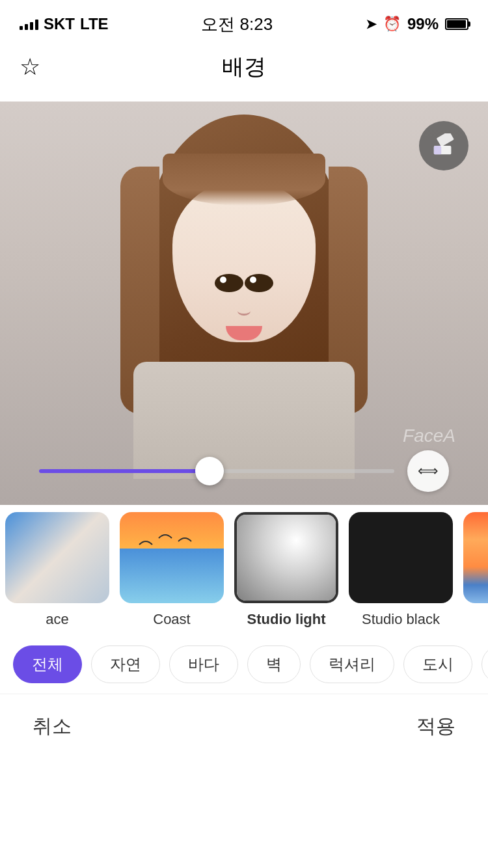 The width and height of the screenshot is (488, 868). Describe the element at coordinates (438, 664) in the screenshot. I see `cat-tab-city: 도시` at that location.